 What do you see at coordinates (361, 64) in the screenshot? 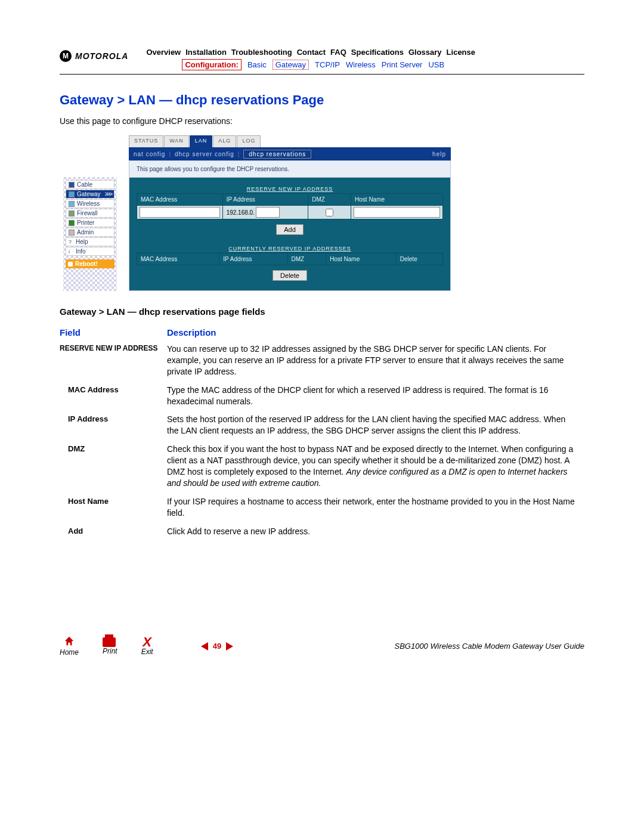
I see `subnav-wireless: Wireless` at bounding box center [361, 64].